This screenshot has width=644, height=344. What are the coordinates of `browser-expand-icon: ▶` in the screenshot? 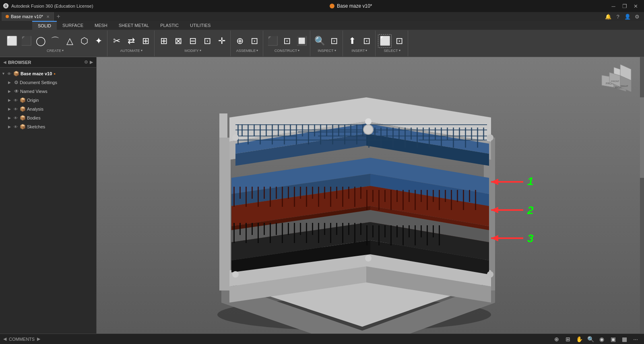 It's located at (91, 62).